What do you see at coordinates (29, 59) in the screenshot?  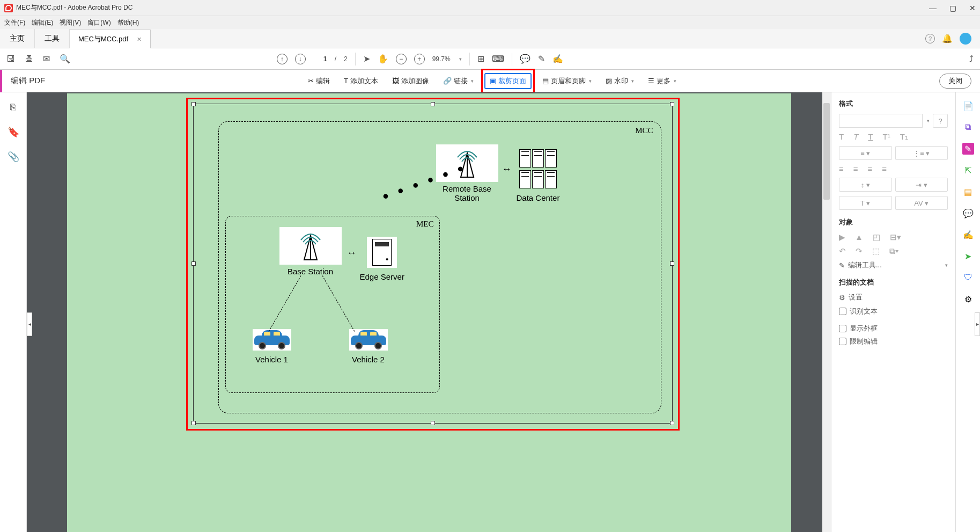 I see `print-icon: 🖶` at bounding box center [29, 59].